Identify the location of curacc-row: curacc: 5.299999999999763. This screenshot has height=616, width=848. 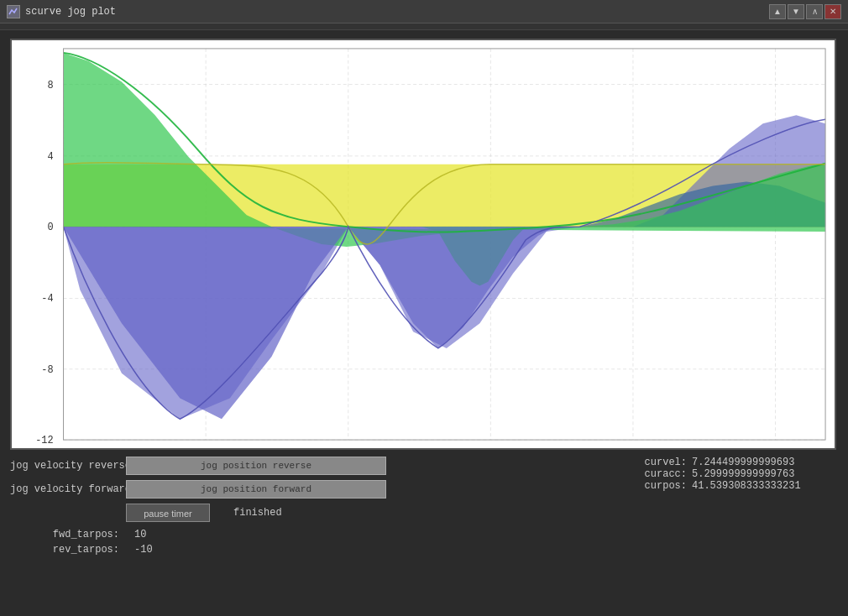
(729, 474).